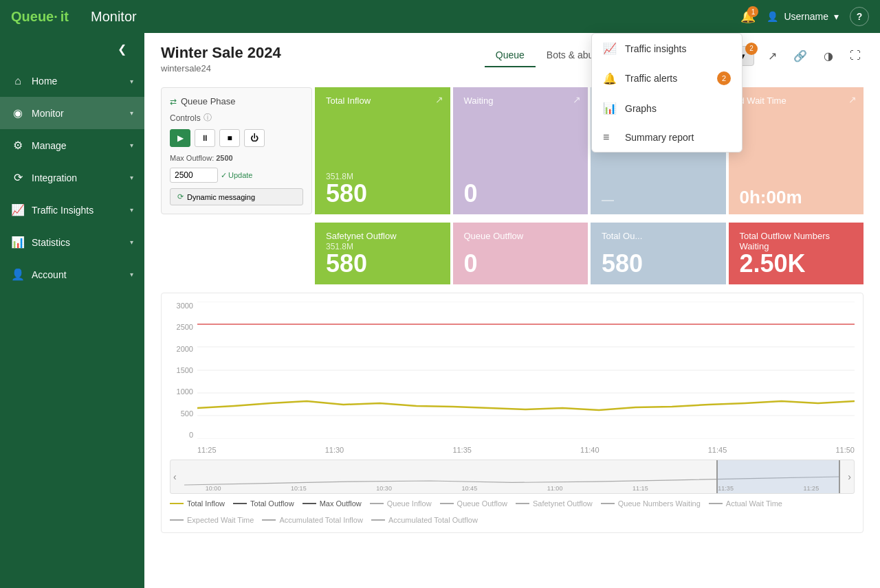 The image size is (880, 588). I want to click on legend-label: Actual Wait Time, so click(754, 504).